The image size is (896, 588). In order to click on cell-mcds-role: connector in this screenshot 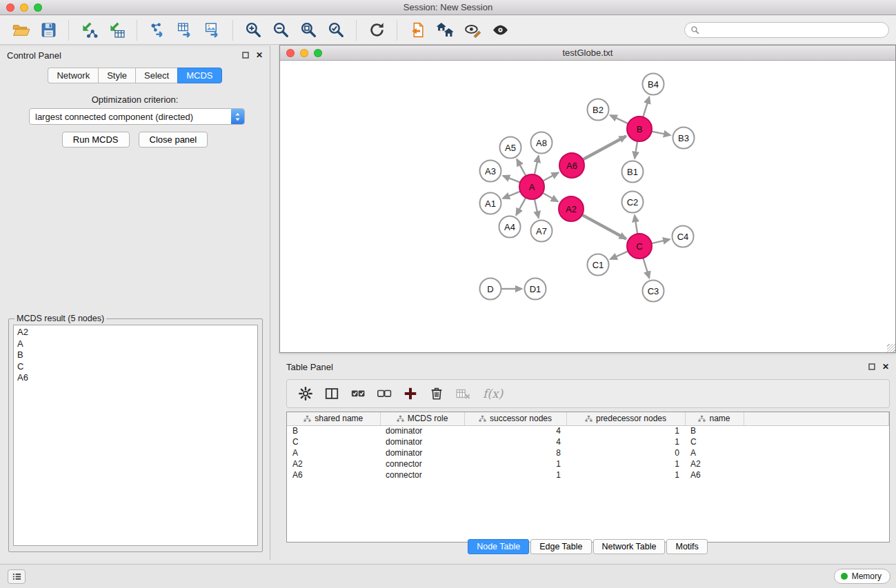, I will do `click(422, 464)`.